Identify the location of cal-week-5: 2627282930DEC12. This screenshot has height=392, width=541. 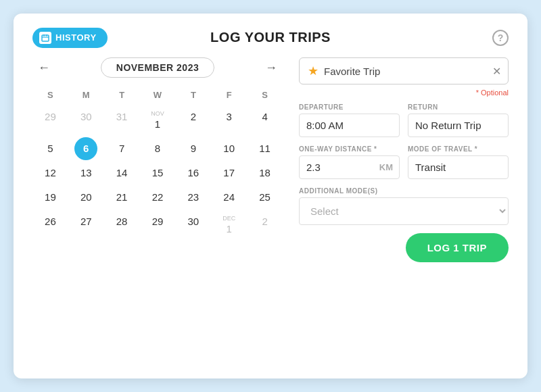
(158, 226).